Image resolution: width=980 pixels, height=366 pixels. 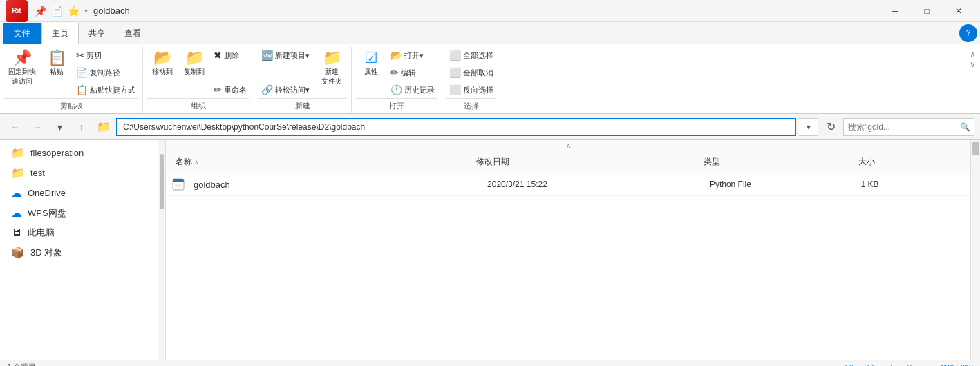 I want to click on copy-to-button: 📁 复制到, so click(x=194, y=64).